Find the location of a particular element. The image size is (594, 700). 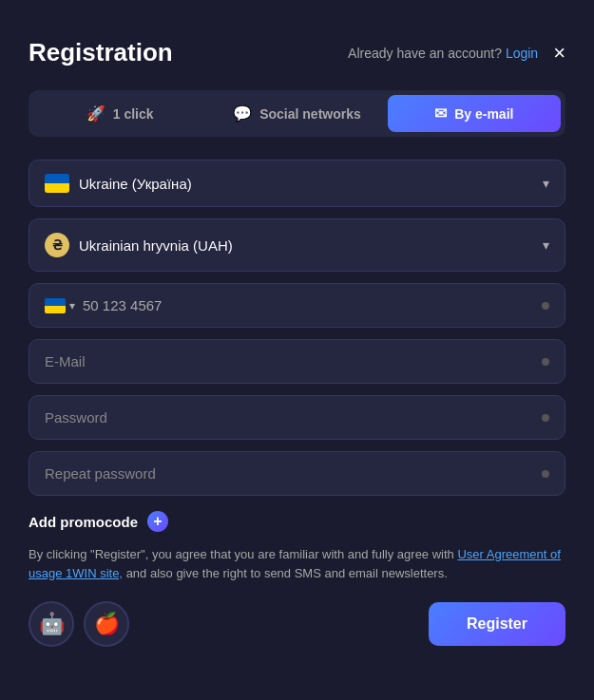

password-group is located at coordinates (297, 418).